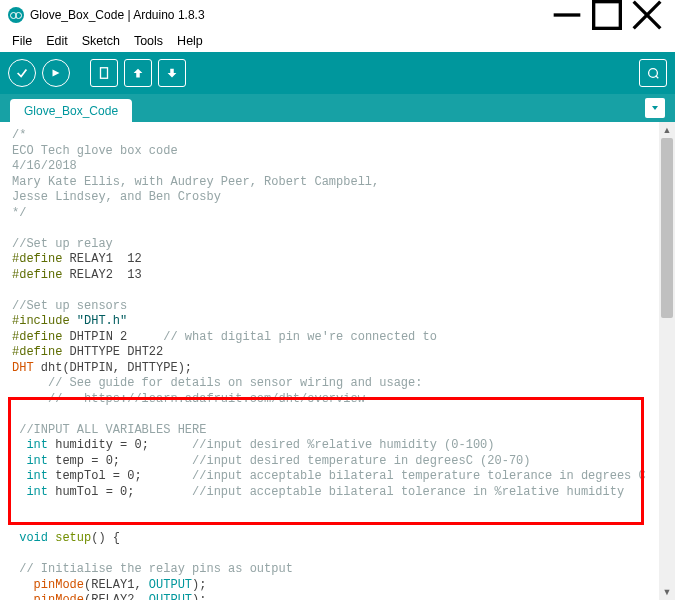 This screenshot has height=600, width=675. I want to click on scrollbar-thumb, so click(667, 228).